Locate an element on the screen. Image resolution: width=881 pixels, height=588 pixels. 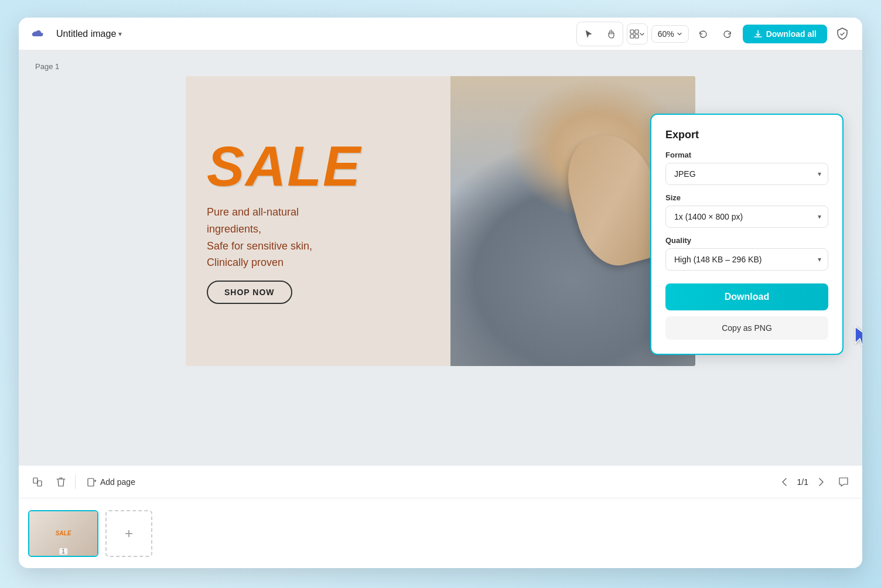
copy-png-button: Copy as PNG is located at coordinates (747, 328).